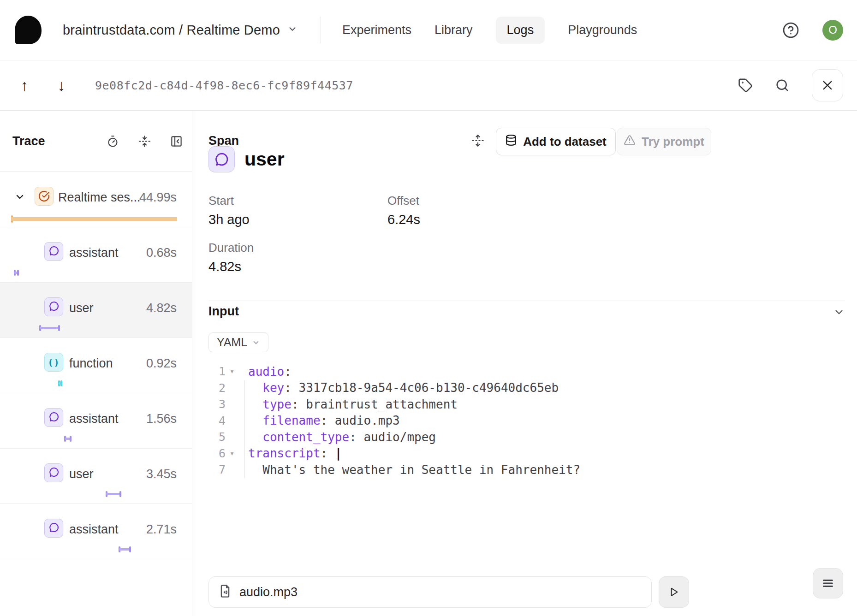 The width and height of the screenshot is (857, 616). Describe the element at coordinates (176, 141) in the screenshot. I see `collapse-panel-icon` at that location.